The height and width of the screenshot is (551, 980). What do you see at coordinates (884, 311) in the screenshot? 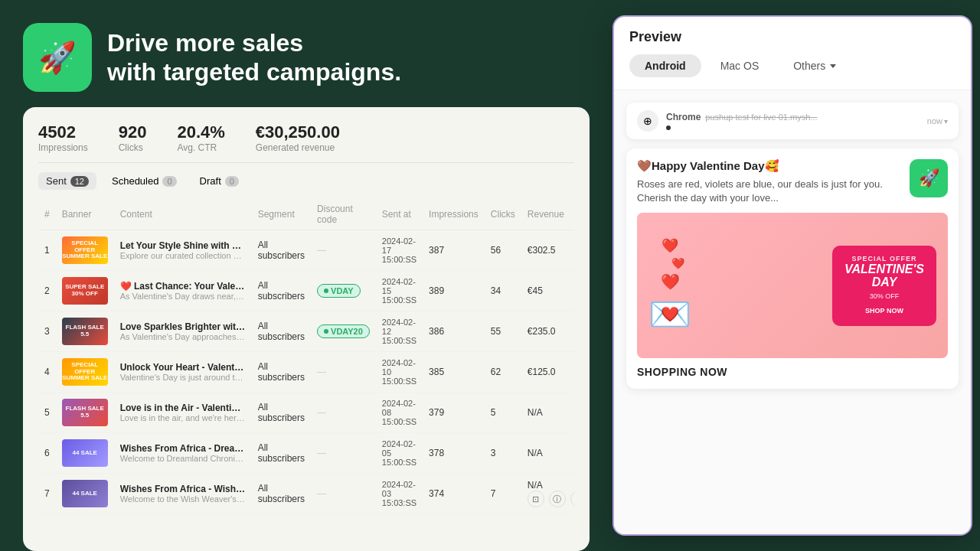
I see `shop-now-button: SHOP NOW` at bounding box center [884, 311].